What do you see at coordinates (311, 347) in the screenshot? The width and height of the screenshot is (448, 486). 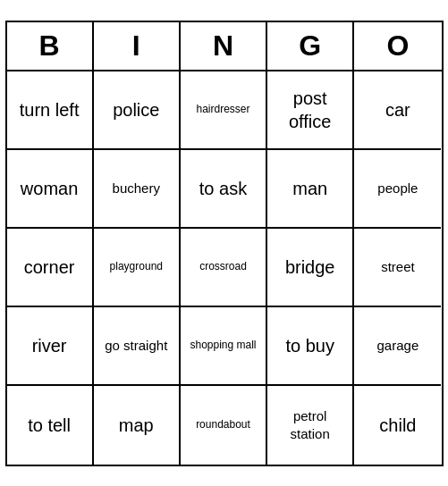 I see `bingo-cell-18: to buy` at bounding box center [311, 347].